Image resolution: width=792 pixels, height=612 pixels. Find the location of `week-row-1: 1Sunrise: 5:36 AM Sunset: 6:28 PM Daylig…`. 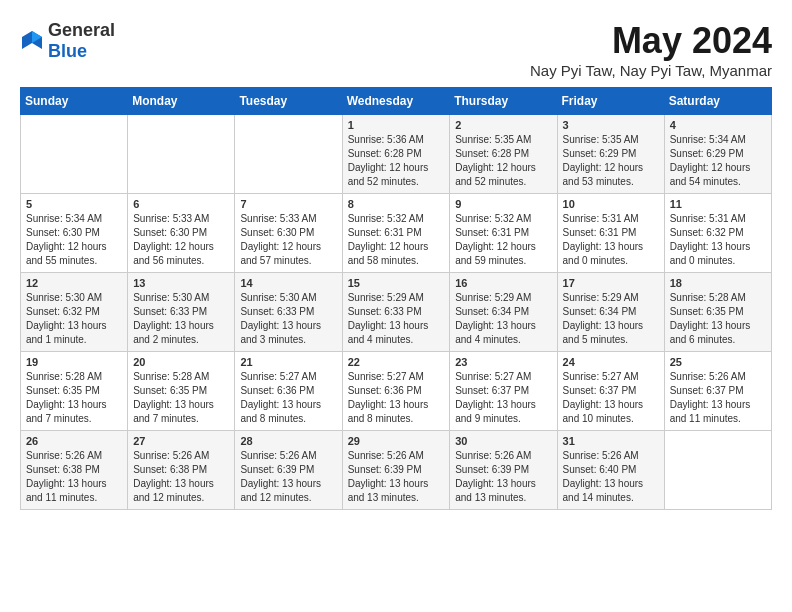

week-row-1: 1Sunrise: 5:36 AM Sunset: 6:28 PM Daylig… is located at coordinates (396, 154).